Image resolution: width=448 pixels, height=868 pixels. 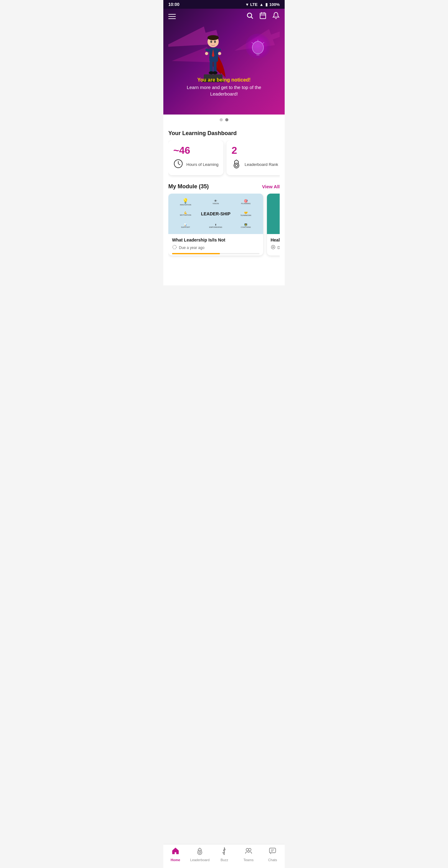 I want to click on status-bar: 10:00 ▾ LTE ▲ ▮ 100%, so click(x=224, y=4).